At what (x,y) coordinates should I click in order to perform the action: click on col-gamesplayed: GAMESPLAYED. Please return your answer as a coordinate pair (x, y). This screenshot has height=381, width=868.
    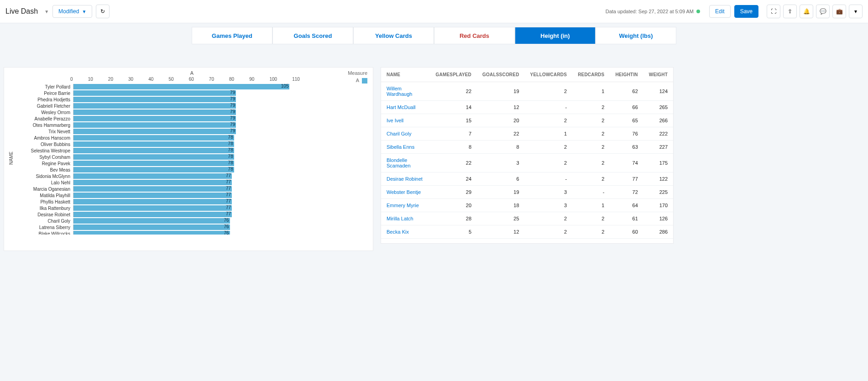
    Looking at the image, I should click on (454, 75).